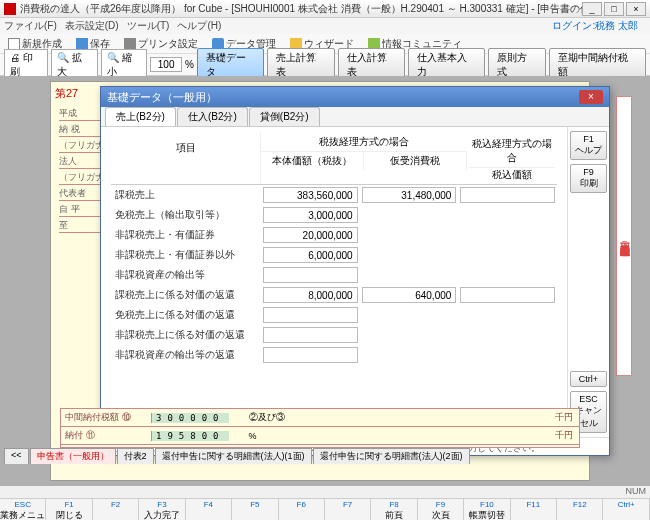 This screenshot has width=650, height=520. Describe the element at coordinates (73, 456) in the screenshot. I see `sheet-tab-1: 申告書（一般用）` at that location.